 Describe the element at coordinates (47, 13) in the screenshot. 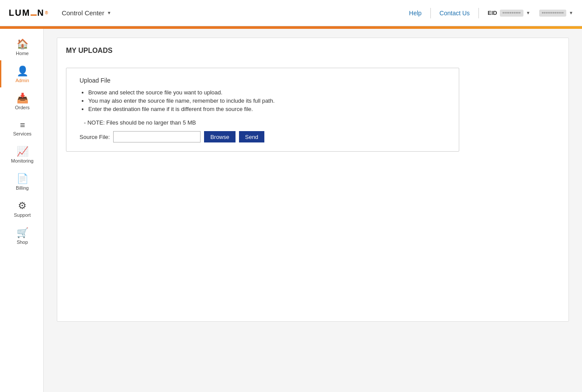

I see `logo-trademark: ®` at that location.